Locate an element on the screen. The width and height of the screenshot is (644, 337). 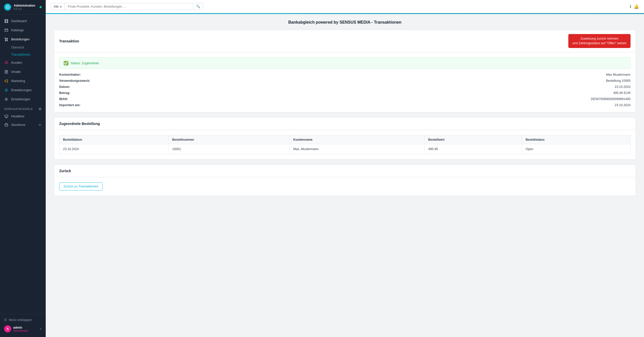
sidebar-header: Administration 6.5.4.0 is located at coordinates (23, 7).